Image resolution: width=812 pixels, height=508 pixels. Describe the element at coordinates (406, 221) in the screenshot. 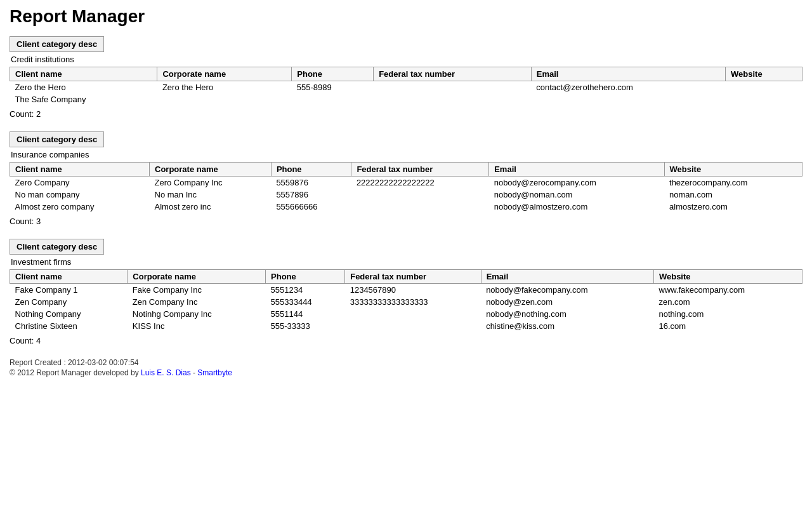

I see `count-label: Count: 3` at that location.